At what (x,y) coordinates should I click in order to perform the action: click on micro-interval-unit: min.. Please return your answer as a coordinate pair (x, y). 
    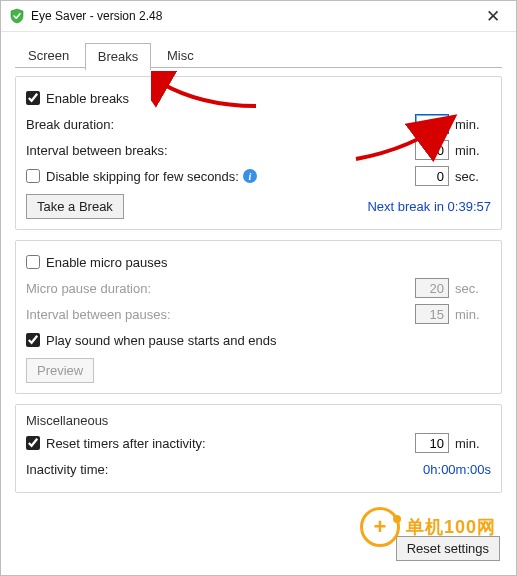
    Looking at the image, I should click on (473, 314).